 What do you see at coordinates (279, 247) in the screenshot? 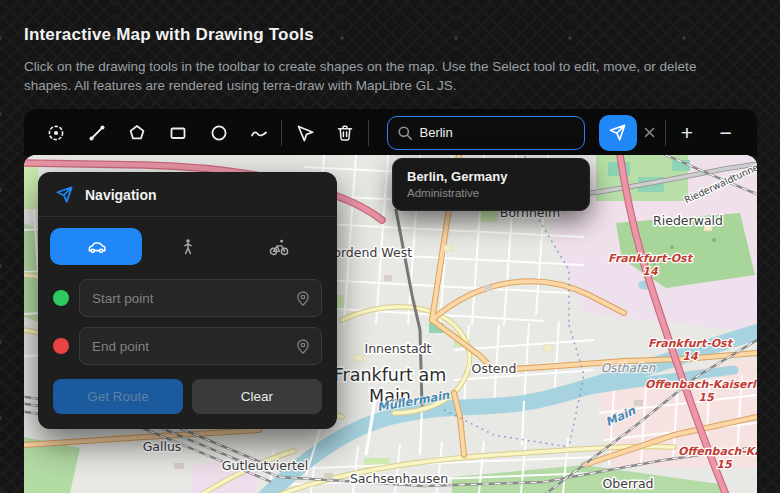
I see `bike-icon` at bounding box center [279, 247].